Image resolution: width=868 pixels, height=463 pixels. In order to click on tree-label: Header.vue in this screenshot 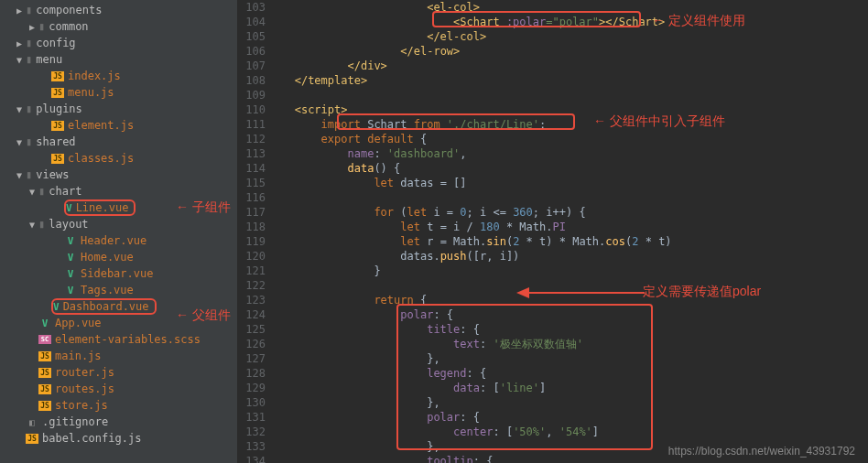, I will do `click(114, 241)`.